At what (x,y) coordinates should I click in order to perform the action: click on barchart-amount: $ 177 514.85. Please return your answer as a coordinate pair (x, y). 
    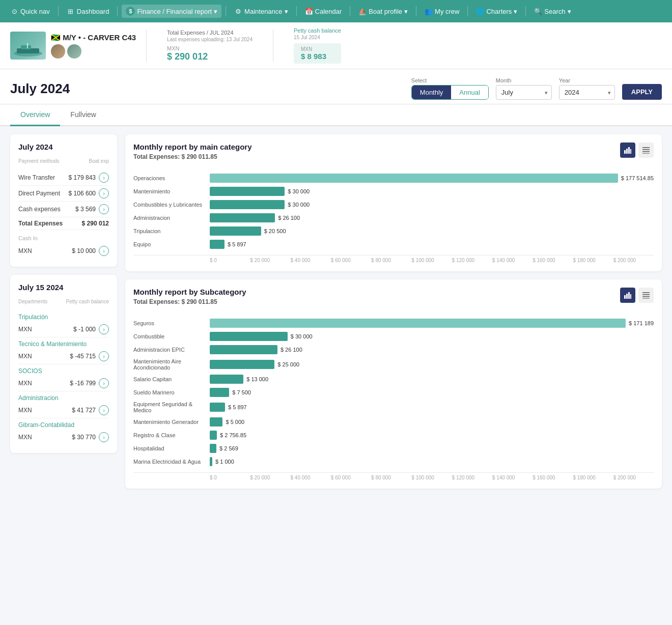
    Looking at the image, I should click on (637, 178).